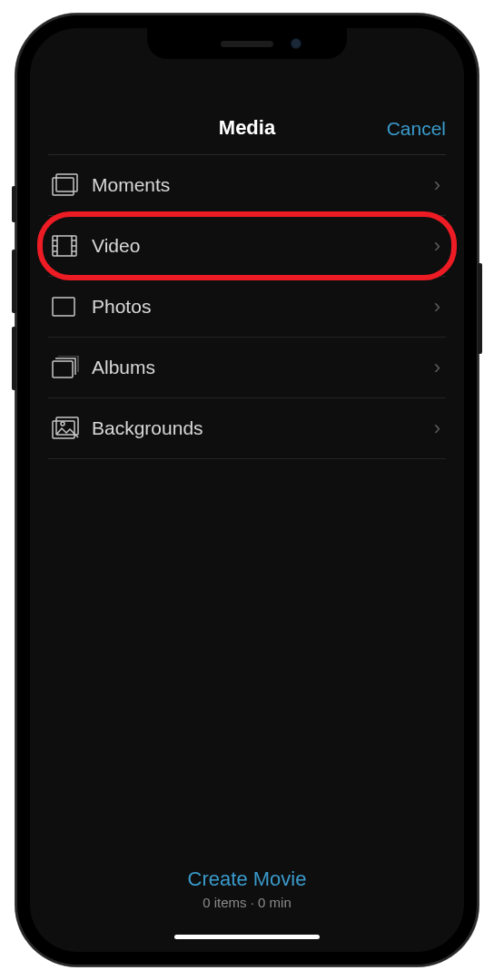  I want to click on volume-down-button, so click(15, 358).